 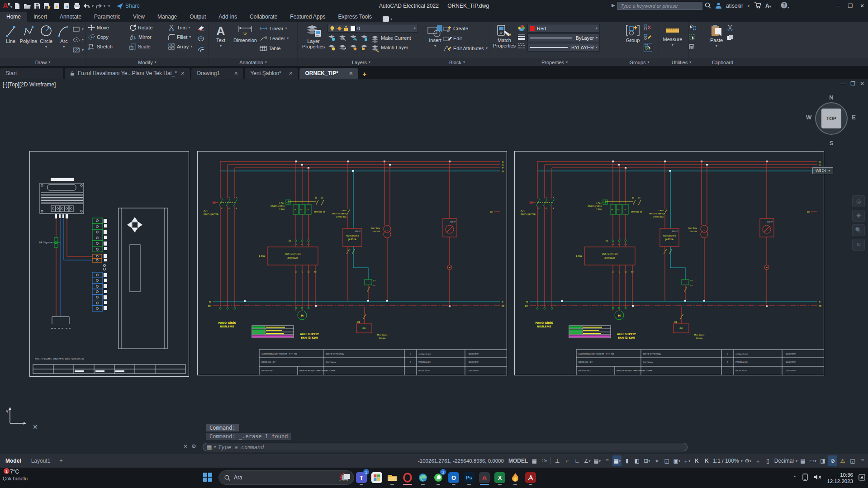 What do you see at coordinates (564, 38) in the screenshot?
I see `lineweight-select: ByLayer▾` at bounding box center [564, 38].